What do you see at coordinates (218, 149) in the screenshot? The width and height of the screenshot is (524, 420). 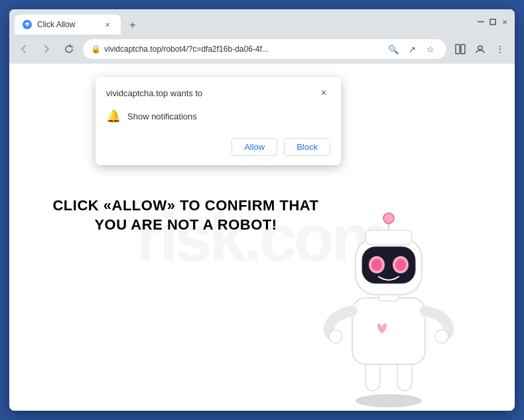 I see `popup-actions: Allow Block` at bounding box center [218, 149].